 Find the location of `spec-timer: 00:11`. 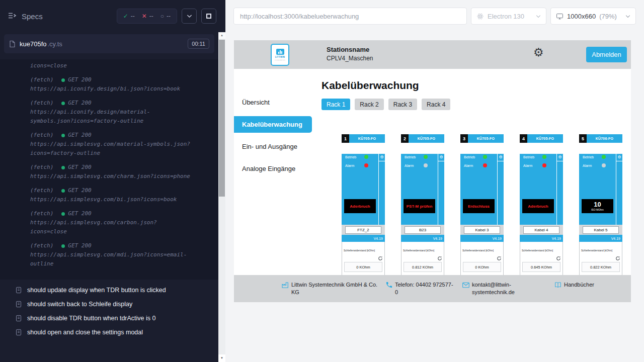

spec-timer: 00:11 is located at coordinates (198, 44).